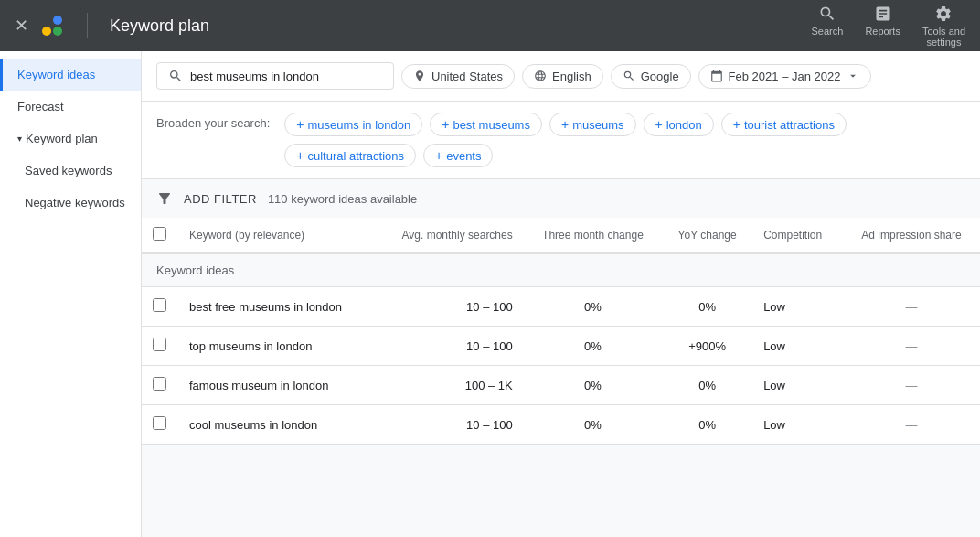  I want to click on language-filter: English, so click(563, 77).